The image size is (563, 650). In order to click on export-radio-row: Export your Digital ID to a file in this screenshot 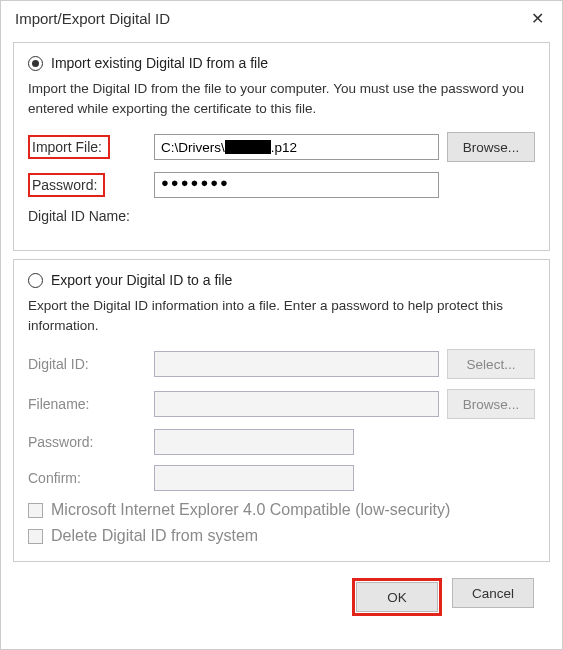, I will do `click(282, 280)`.